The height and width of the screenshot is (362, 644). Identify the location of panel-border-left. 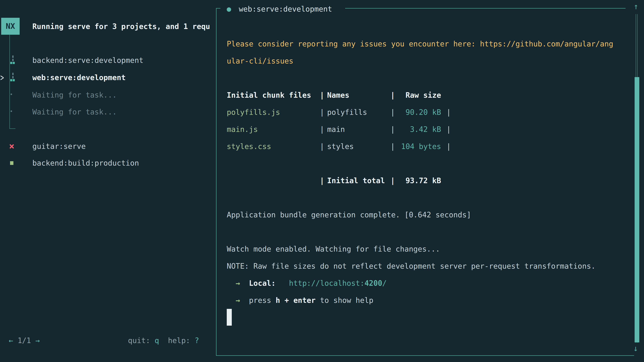
(216, 182).